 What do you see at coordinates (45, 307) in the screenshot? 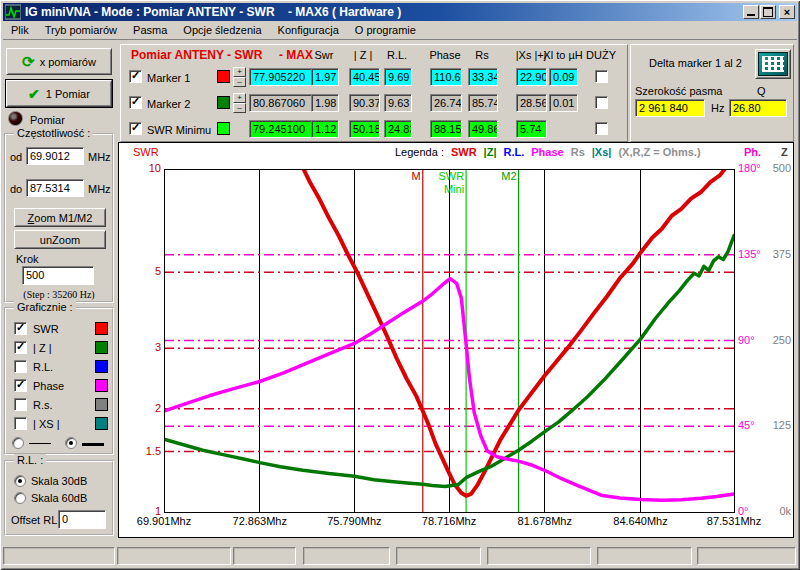
I see `graph-group-title: Graficznie :` at bounding box center [45, 307].